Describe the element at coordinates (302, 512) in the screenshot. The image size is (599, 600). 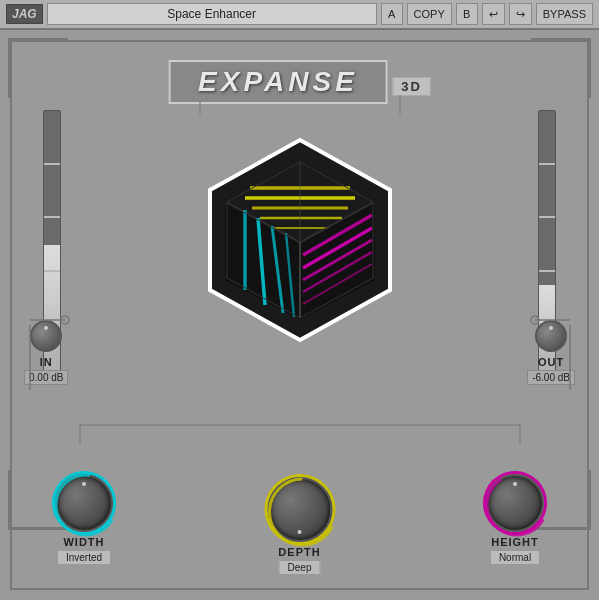
I see `depth-arc` at that location.